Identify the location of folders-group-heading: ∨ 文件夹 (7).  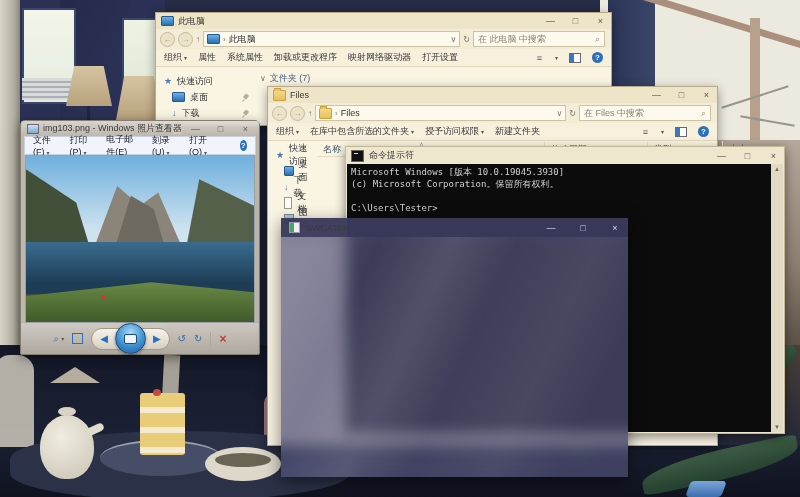
(434, 76).